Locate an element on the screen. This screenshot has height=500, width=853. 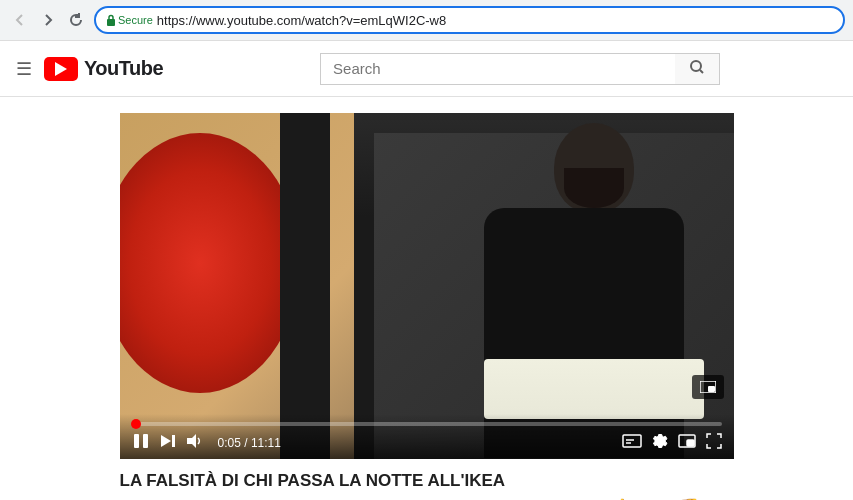
white-box is located at coordinates (594, 389).